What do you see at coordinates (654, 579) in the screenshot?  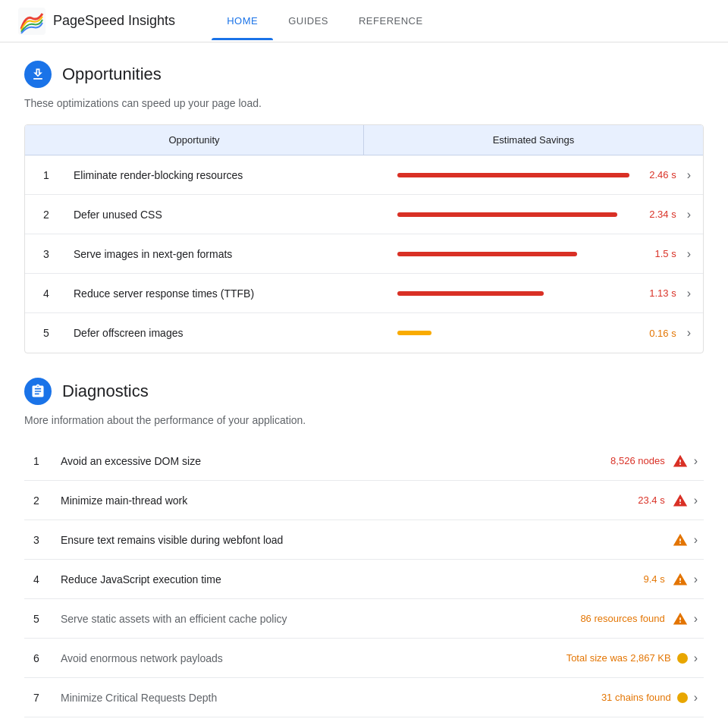 I see `diagnostic-value: 9.4 s` at bounding box center [654, 579].